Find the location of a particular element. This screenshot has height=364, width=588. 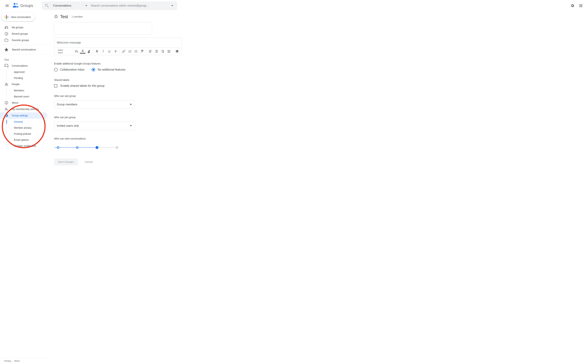

text-color-button: A is located at coordinates (83, 52).